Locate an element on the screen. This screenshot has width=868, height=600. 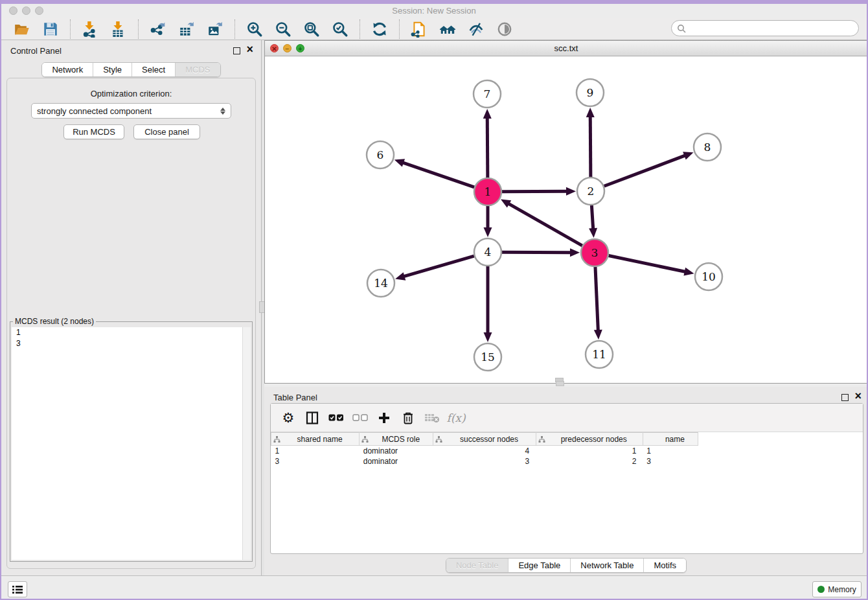
settings-gear-icon: ⚙ is located at coordinates (288, 418).